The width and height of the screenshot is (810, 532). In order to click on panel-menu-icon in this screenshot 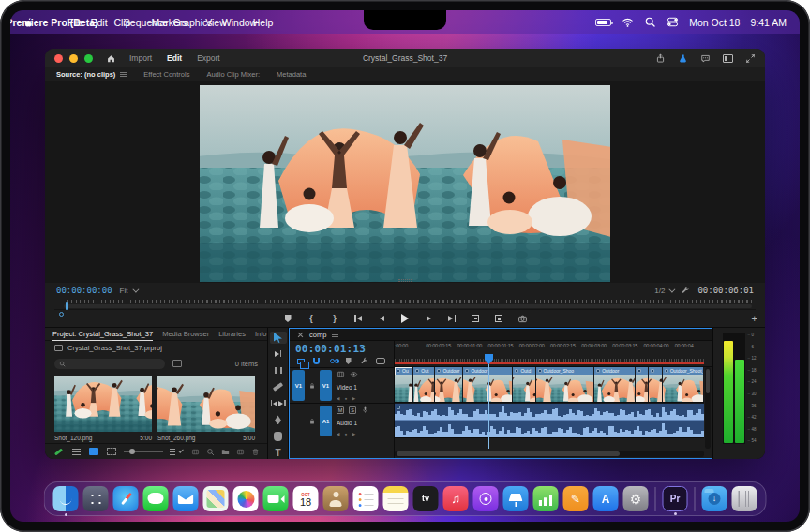, I will do `click(124, 75)`.